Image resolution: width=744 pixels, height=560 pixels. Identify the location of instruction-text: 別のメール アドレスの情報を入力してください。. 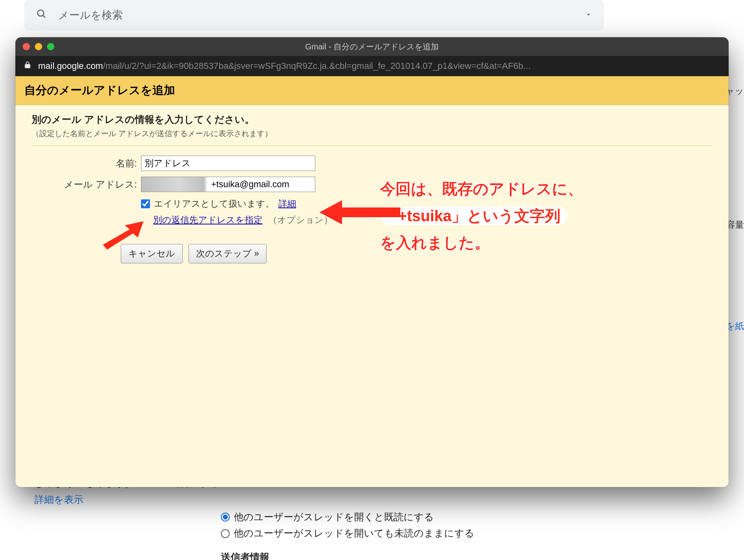
(372, 120).